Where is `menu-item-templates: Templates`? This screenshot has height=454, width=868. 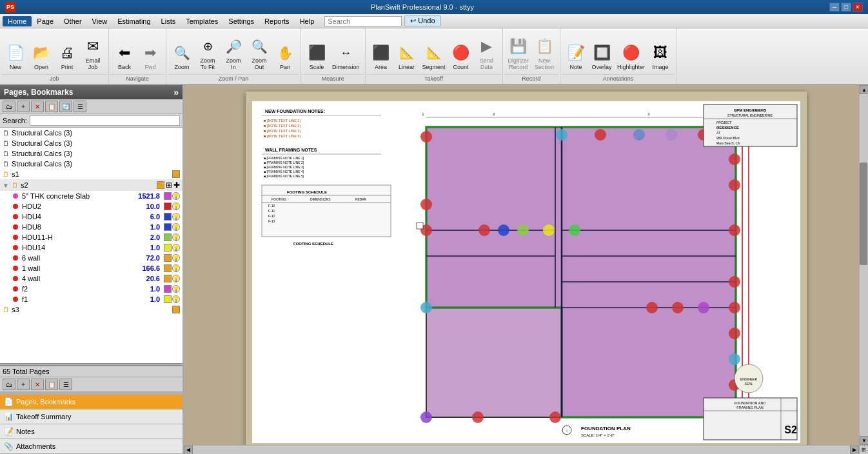
menu-item-templates: Templates is located at coordinates (202, 21).